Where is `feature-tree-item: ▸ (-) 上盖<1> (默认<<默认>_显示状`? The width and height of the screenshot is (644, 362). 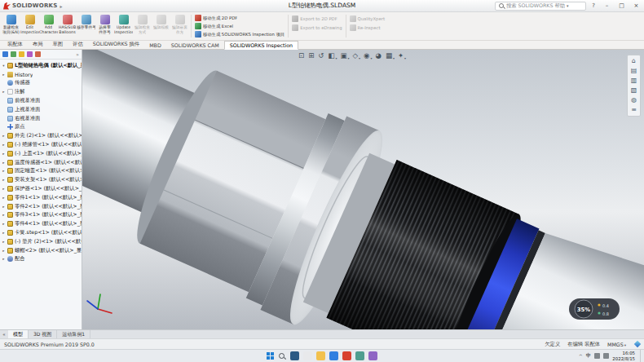 feature-tree-item: ▸ (-) 上盖<1> (默认<<默认>_显示状 is located at coordinates (42, 153).